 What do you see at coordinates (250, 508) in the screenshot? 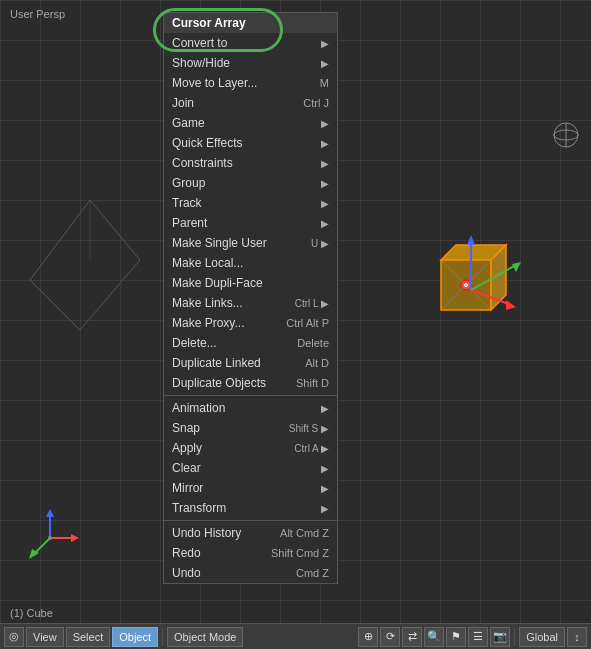
I see `menu-item-transform: Transform▶` at bounding box center [250, 508].